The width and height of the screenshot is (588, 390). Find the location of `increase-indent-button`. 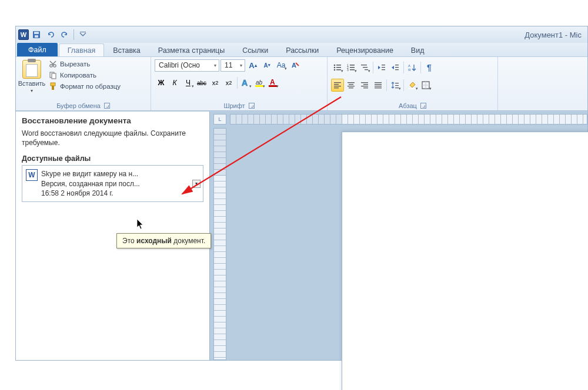

increase-indent-button is located at coordinates (395, 68).